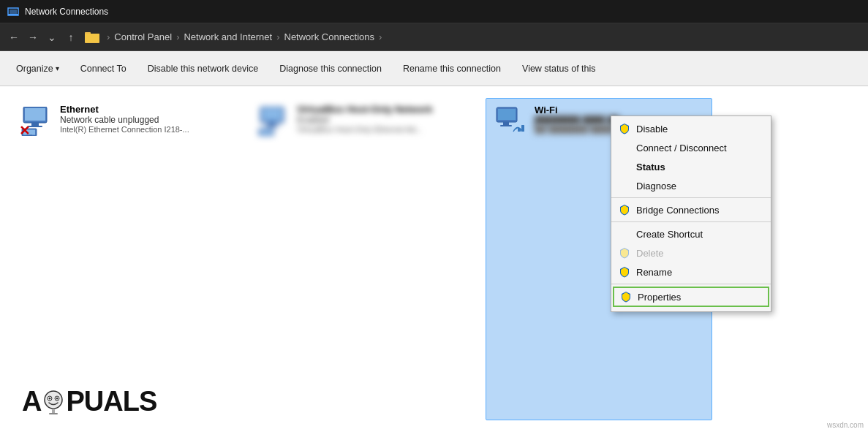 This screenshot has width=868, height=432. I want to click on ctx-disable: Disable, so click(691, 129).